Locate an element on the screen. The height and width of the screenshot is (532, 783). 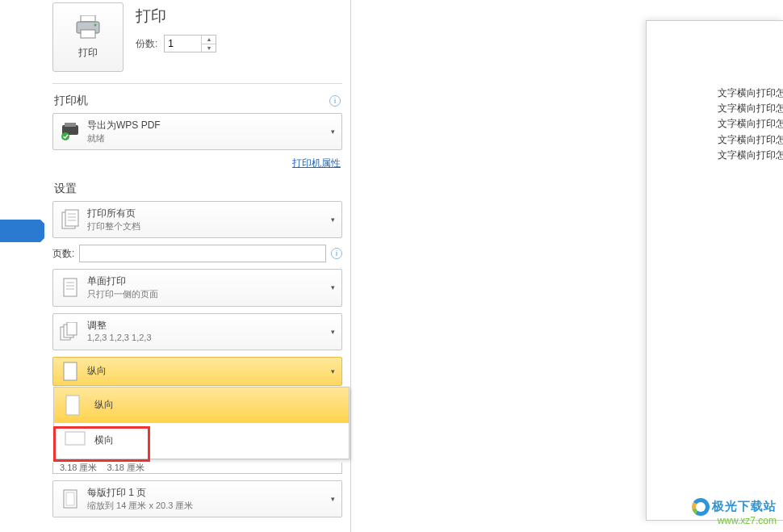
print-title: 打印 is located at coordinates (176, 16).